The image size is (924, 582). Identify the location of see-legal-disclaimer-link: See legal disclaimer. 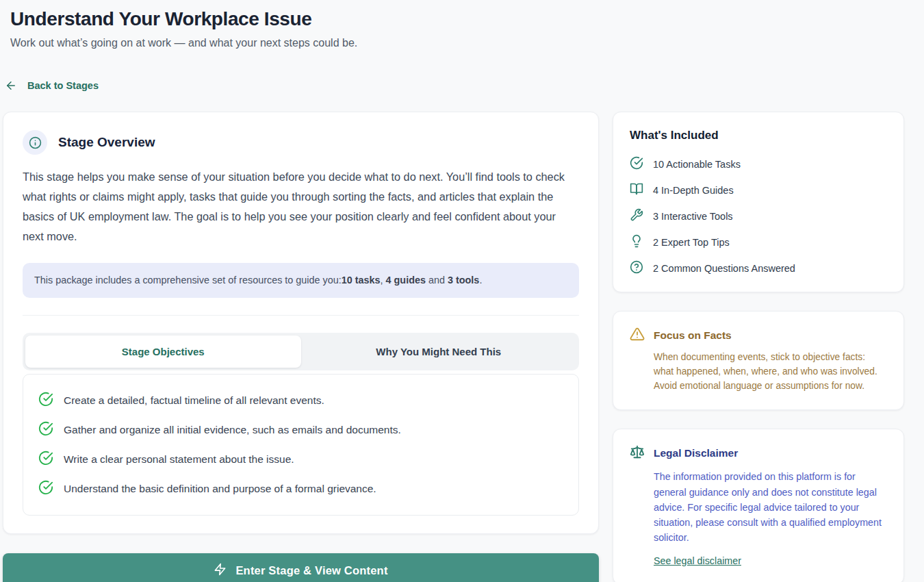
(697, 561).